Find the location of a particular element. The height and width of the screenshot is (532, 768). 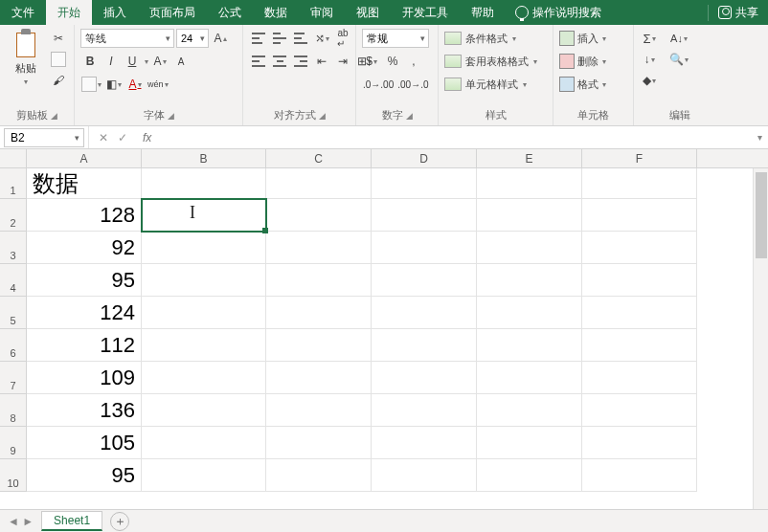

cell-b10 is located at coordinates (204, 476).